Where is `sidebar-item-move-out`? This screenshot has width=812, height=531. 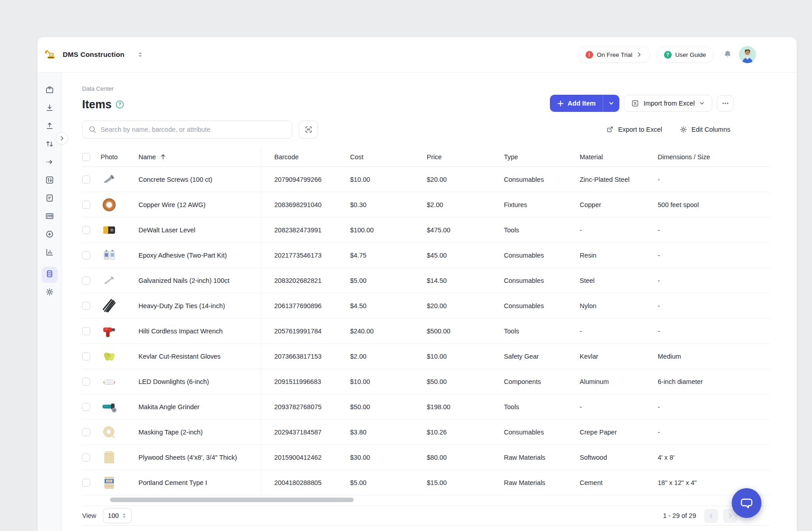 sidebar-item-move-out is located at coordinates (50, 163).